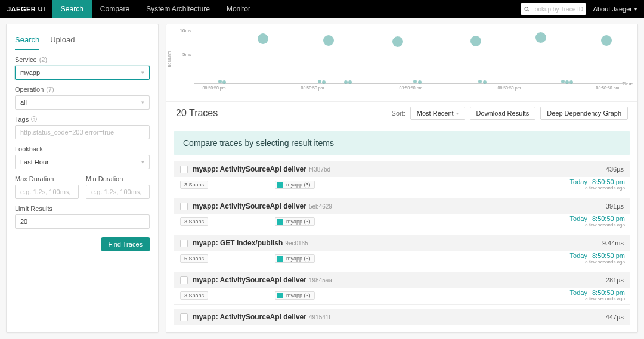  Describe the element at coordinates (125, 244) in the screenshot. I see `find-traces-button: Find Traces` at that location.